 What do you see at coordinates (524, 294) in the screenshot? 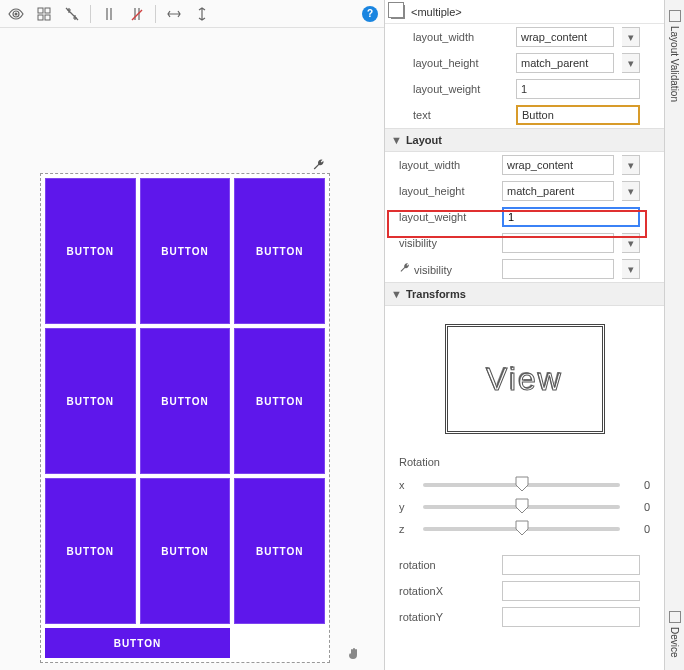
I see `section-transforms: ▼Transforms` at bounding box center [524, 294].